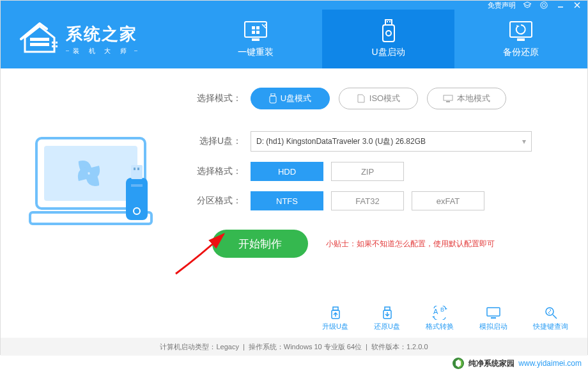 This screenshot has width=588, height=371. What do you see at coordinates (296, 99) in the screenshot?
I see `mode-usb-label: U盘模式` at bounding box center [296, 99].